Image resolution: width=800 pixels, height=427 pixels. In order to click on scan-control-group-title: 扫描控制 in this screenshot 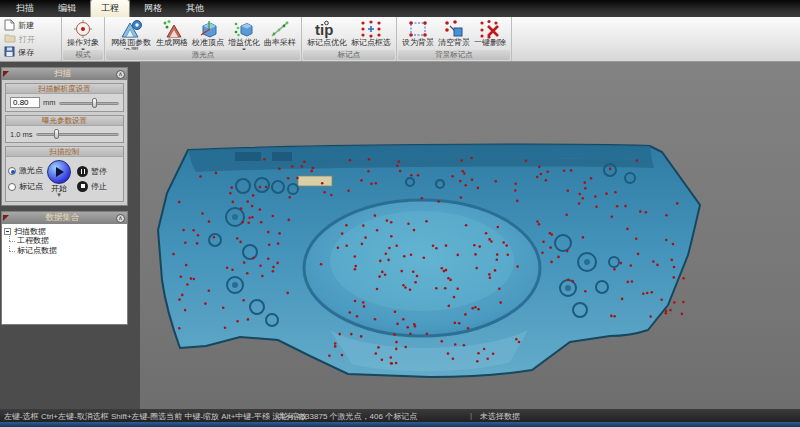, I will do `click(64, 152)`.